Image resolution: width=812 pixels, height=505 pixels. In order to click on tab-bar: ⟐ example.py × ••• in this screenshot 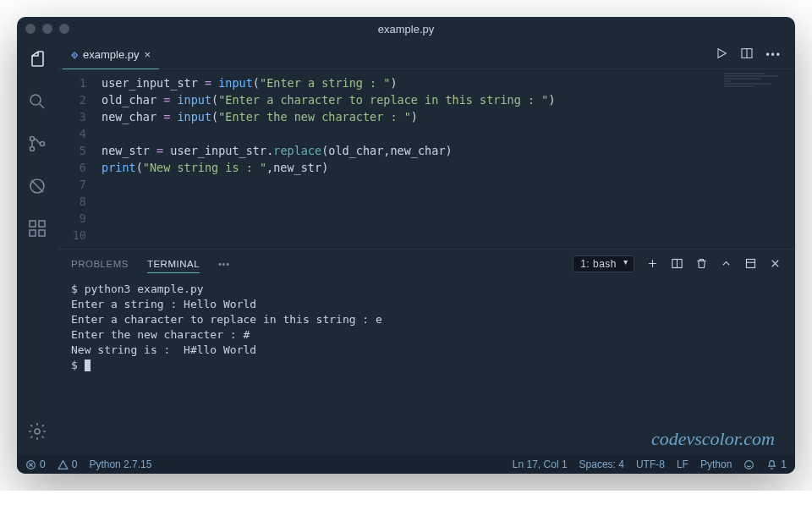, I will do `click(426, 55)`.